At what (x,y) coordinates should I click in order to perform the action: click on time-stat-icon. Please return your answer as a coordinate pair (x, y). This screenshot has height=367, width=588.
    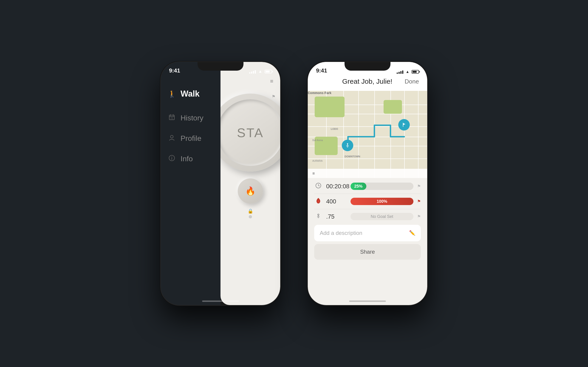
    Looking at the image, I should click on (318, 186).